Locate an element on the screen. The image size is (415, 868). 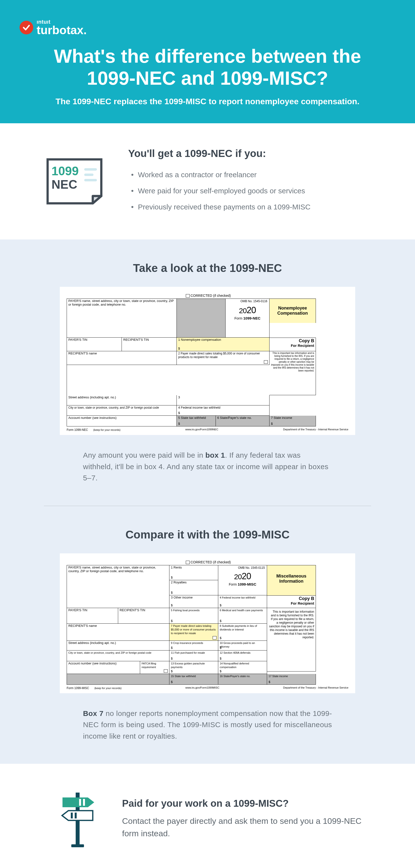
street-label: Street address (including apt. no.) is located at coordinates (92, 397).